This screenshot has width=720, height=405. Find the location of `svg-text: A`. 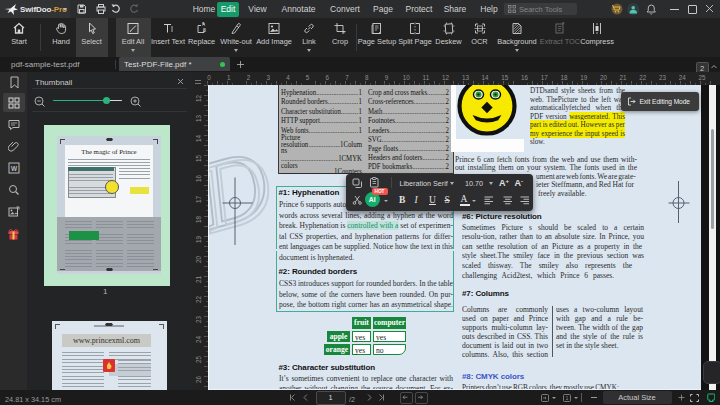

svg-text: A is located at coordinates (204, 24).